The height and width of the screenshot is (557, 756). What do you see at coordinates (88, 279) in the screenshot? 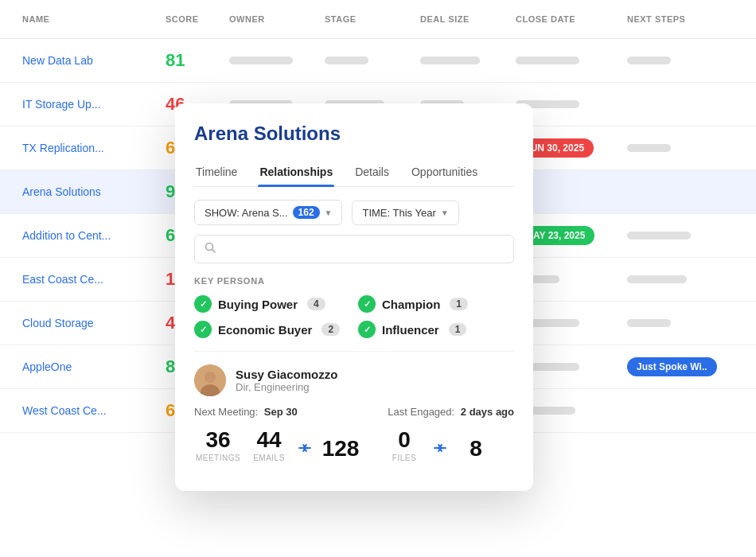
I see `row-name: East Coast Ce...` at bounding box center [88, 279].